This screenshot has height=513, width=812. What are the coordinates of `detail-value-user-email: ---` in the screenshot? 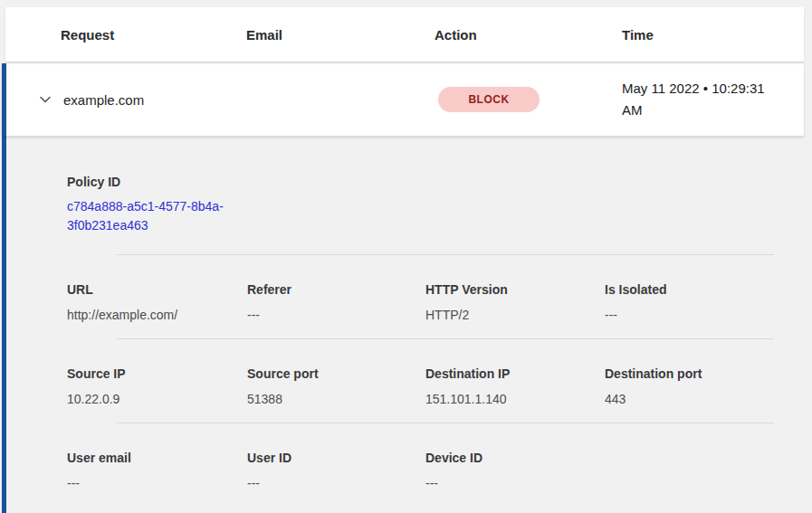 It's located at (152, 483).